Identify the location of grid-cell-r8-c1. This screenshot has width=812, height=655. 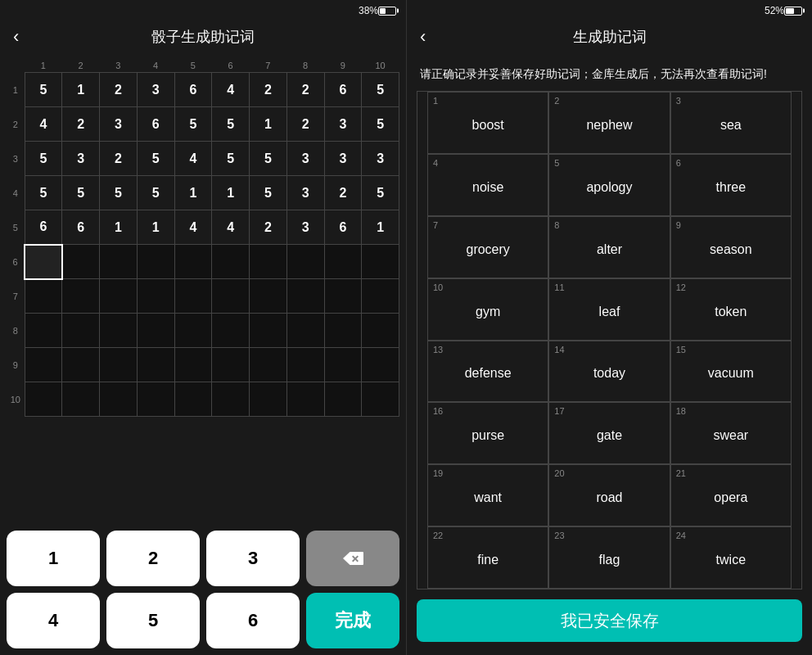
(43, 331).